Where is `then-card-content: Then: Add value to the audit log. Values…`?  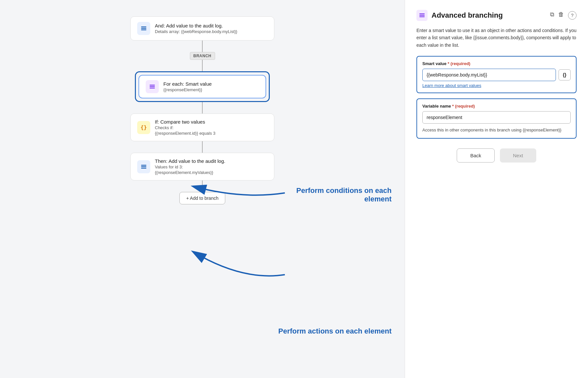
then-card-content: Then: Add value to the audit log. Values… is located at coordinates (190, 167).